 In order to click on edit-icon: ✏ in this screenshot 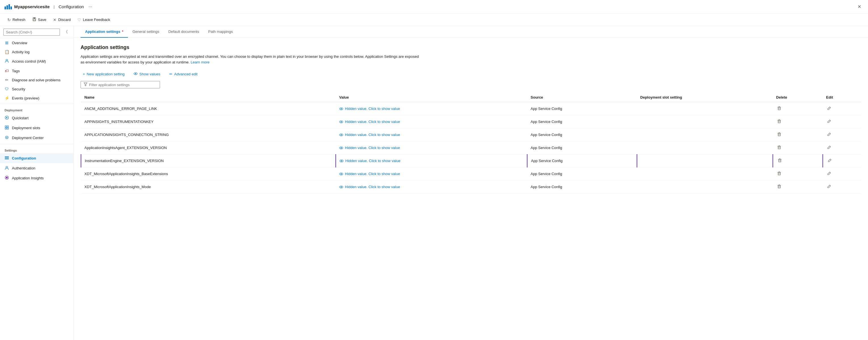, I will do `click(171, 74)`.